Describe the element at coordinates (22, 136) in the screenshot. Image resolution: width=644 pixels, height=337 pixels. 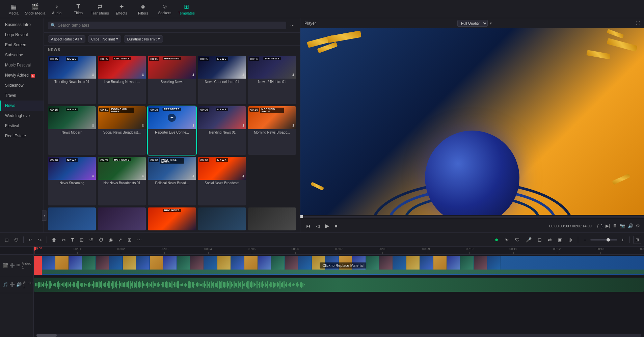
I see `sidebar-item-real-estate: Real Estate` at that location.